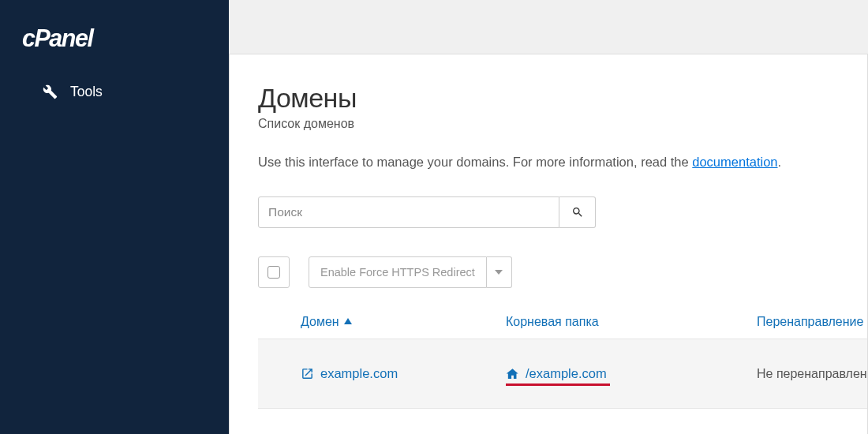  What do you see at coordinates (499, 272) in the screenshot?
I see `chevron-down-icon` at bounding box center [499, 272].